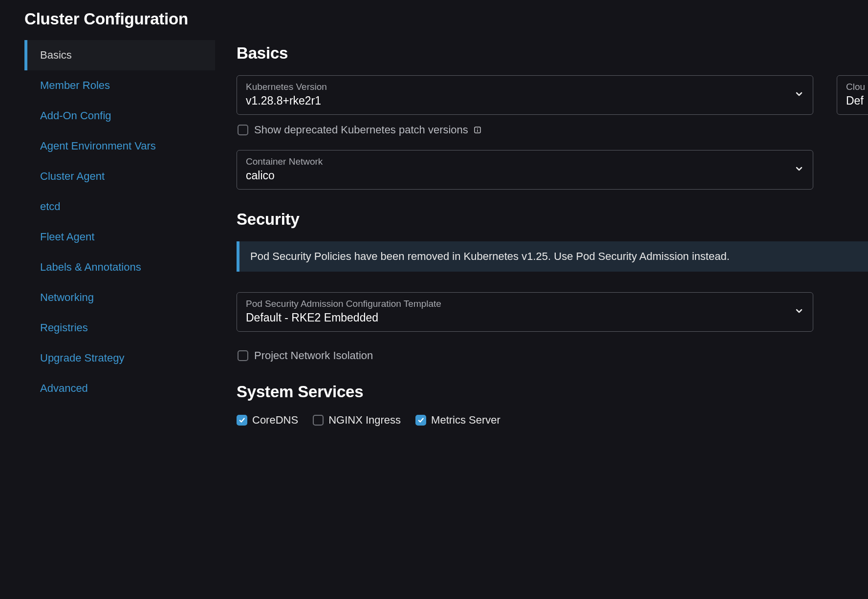 This screenshot has width=868, height=599. I want to click on sidebar-item-label: Basics, so click(56, 55).